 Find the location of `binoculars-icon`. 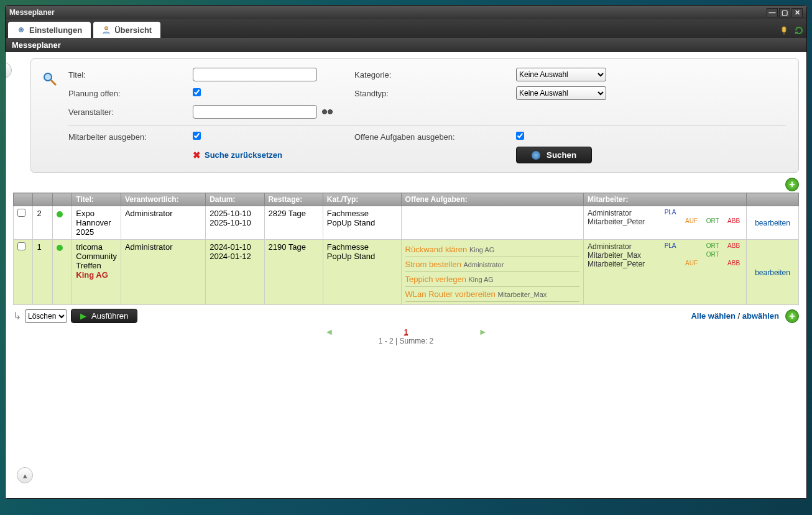

binoculars-icon is located at coordinates (327, 112).